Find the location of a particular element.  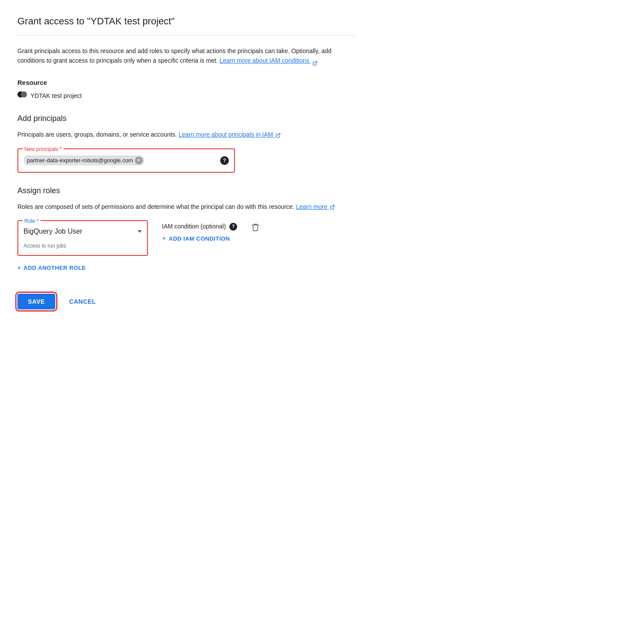

assign-roles-title: Assign roles is located at coordinates (187, 191).